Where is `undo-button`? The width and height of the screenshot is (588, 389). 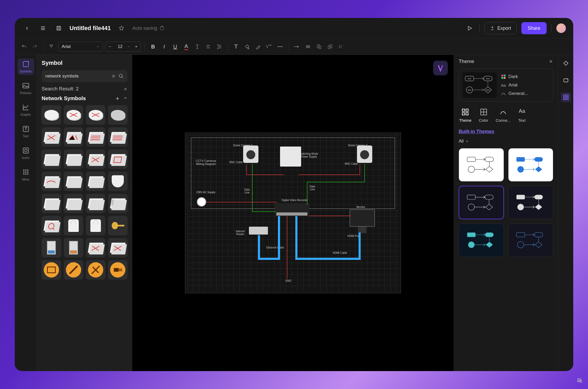 undo-button is located at coordinates (24, 47).